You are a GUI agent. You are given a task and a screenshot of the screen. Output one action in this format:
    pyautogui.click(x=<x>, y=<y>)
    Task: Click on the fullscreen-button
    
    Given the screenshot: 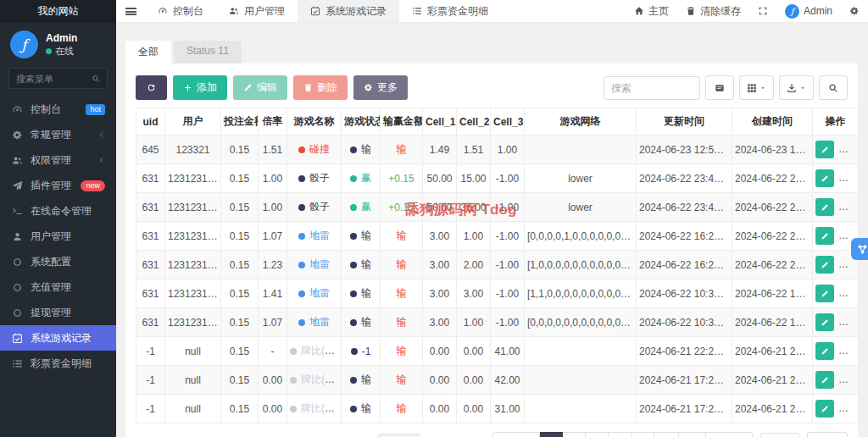 What is the action you would take?
    pyautogui.click(x=763, y=11)
    